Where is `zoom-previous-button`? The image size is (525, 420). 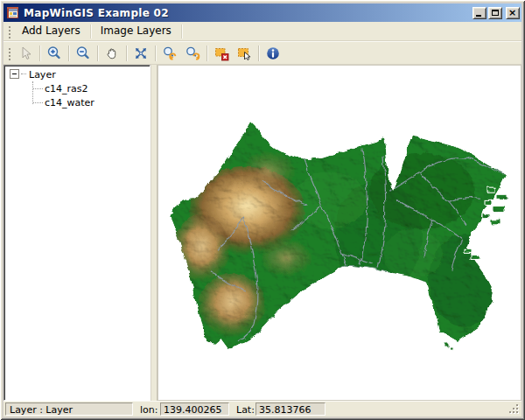
zoom-previous-button is located at coordinates (170, 52).